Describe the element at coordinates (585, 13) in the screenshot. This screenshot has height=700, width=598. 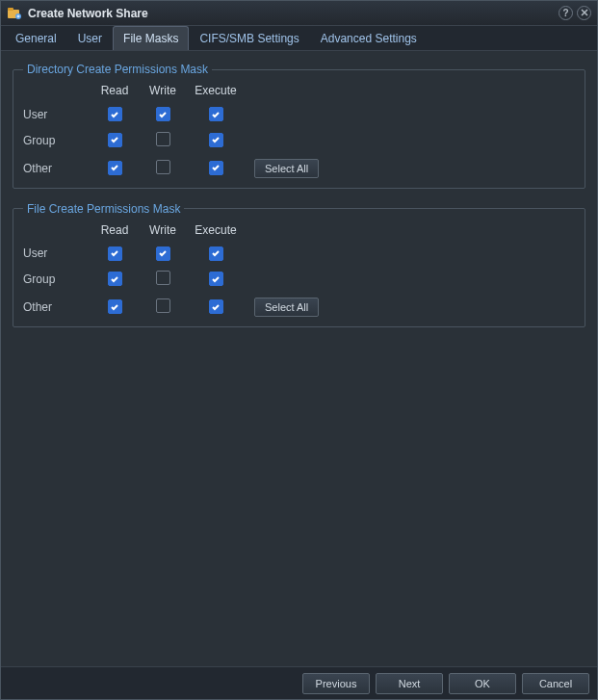
I see `close-icon` at that location.